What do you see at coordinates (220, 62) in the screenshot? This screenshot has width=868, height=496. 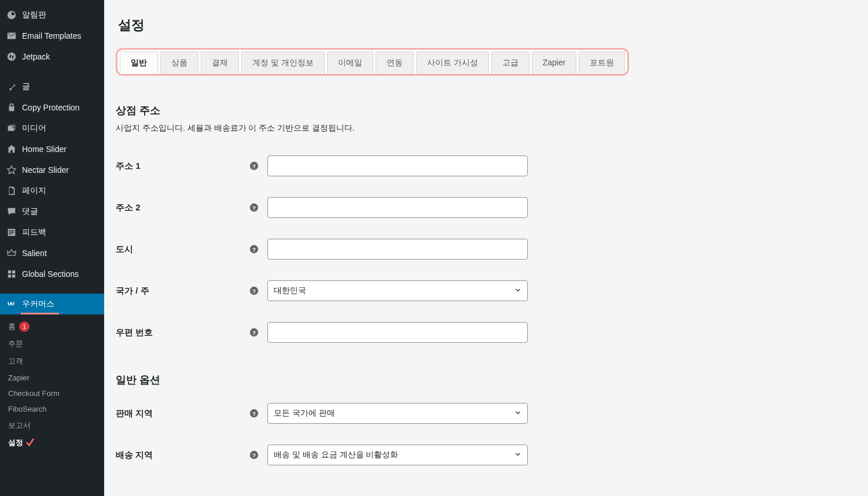 I see `tab-payments: 결제` at bounding box center [220, 62].